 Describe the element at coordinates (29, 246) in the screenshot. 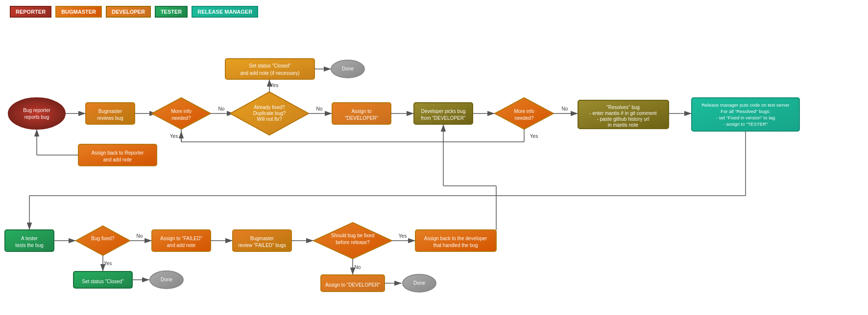

I see `svg-text: tests the bug` at that location.